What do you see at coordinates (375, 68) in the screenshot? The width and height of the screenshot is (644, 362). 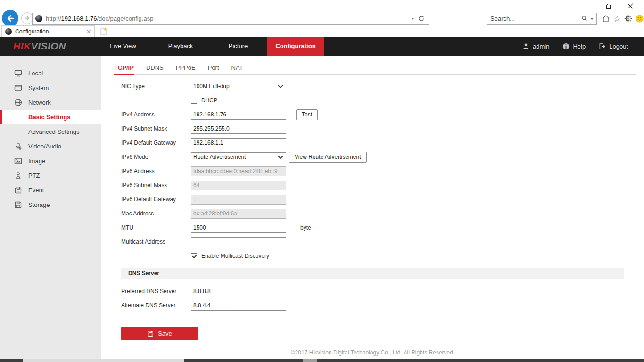 I see `page-tabs: TCP/IP DDNS PPPoE Port NAT` at bounding box center [375, 68].